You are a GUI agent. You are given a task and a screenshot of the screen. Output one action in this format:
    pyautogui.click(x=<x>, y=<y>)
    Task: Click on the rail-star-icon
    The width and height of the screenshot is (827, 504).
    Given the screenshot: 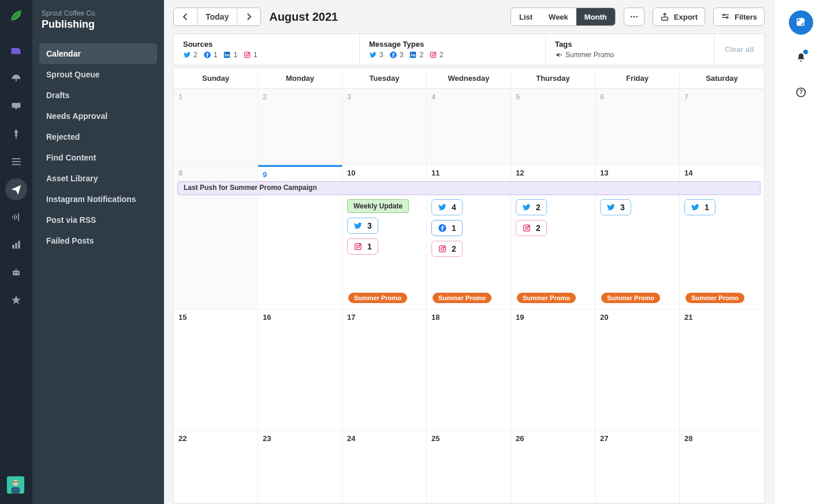 What is the action you would take?
    pyautogui.click(x=16, y=300)
    